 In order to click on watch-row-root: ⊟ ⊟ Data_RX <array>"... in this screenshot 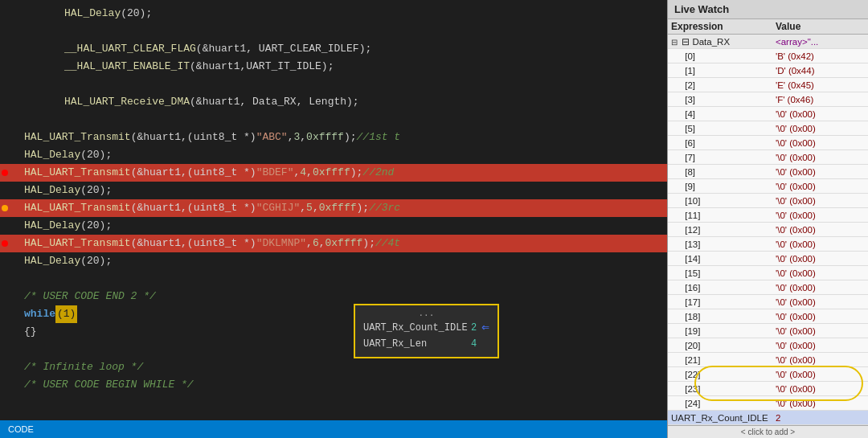, I will do `click(768, 42)`.